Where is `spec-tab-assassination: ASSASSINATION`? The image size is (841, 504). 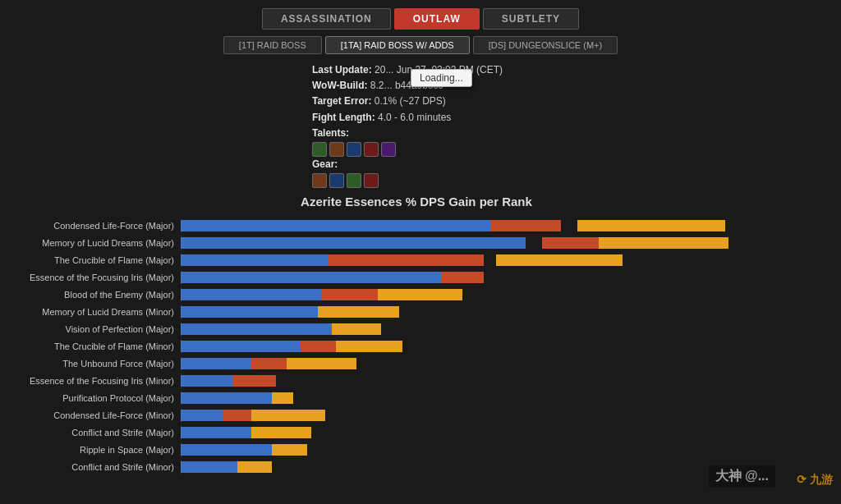
spec-tab-assassination: ASSASSINATION is located at coordinates (327, 19).